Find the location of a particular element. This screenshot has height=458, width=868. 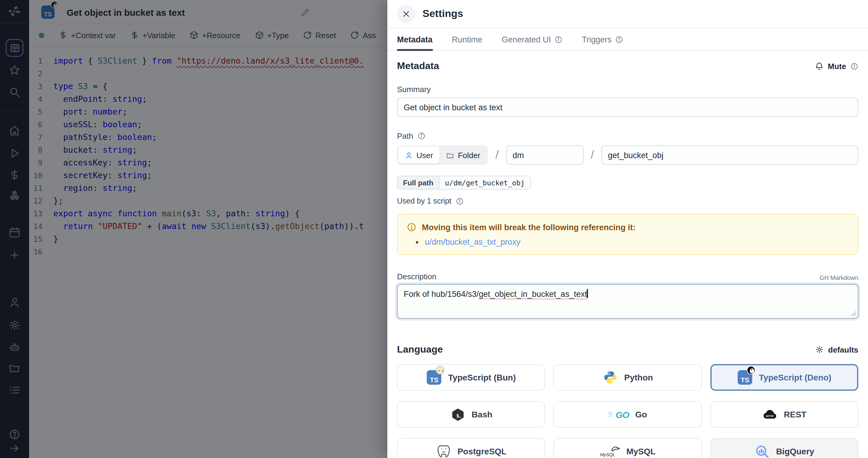

language-card-bigquery: BigQuery is located at coordinates (784, 448).